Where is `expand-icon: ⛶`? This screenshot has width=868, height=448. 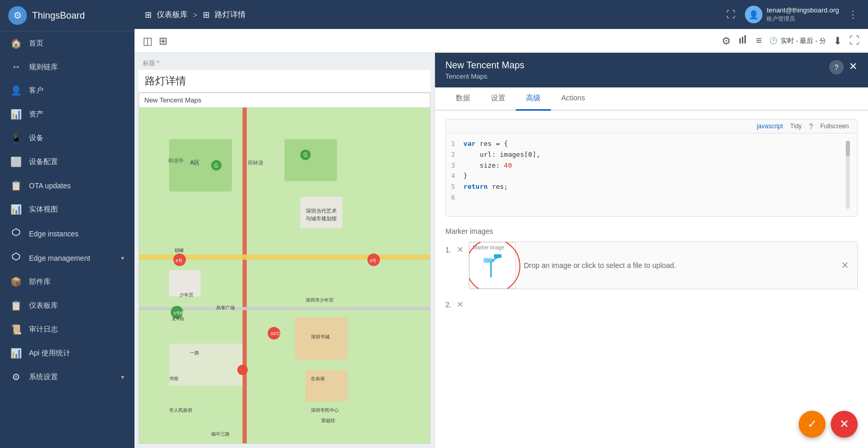
expand-icon: ⛶ is located at coordinates (855, 40).